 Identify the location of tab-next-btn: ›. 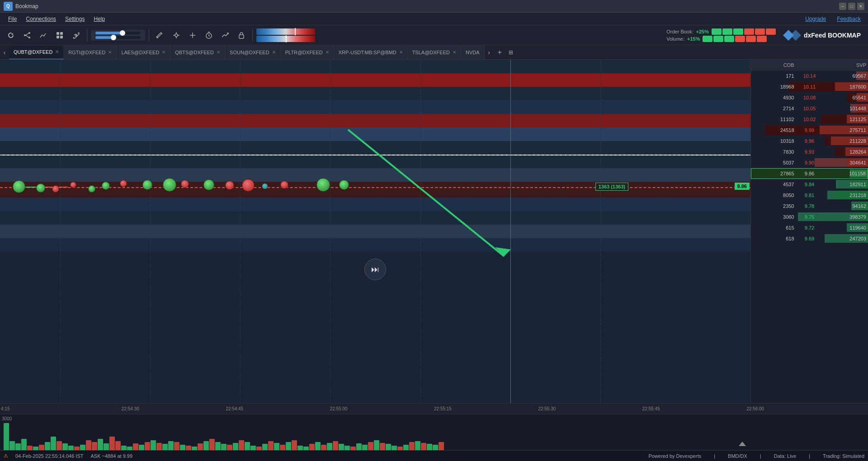
(489, 52).